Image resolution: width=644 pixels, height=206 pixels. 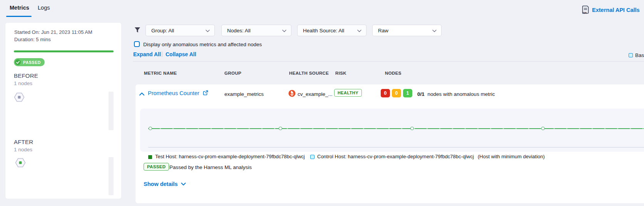 I want to click on after-node-count: 1 nodes, so click(x=23, y=149).